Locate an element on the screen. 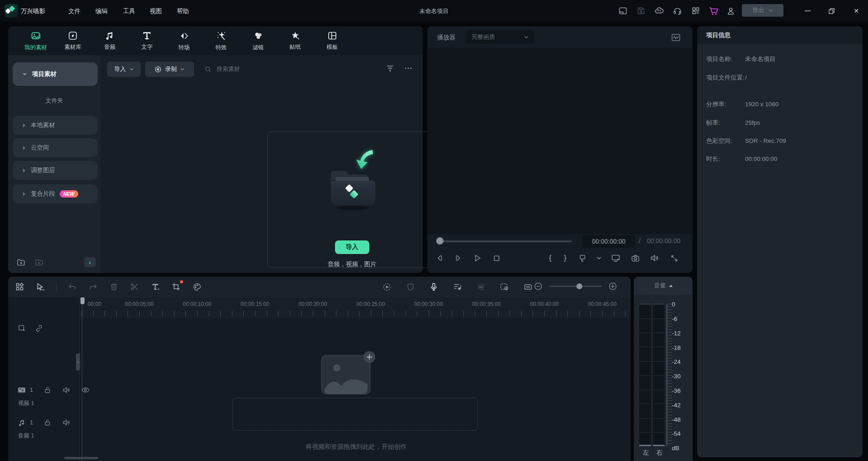 The height and width of the screenshot is (461, 868). tab-templates: 模板 is located at coordinates (332, 41).